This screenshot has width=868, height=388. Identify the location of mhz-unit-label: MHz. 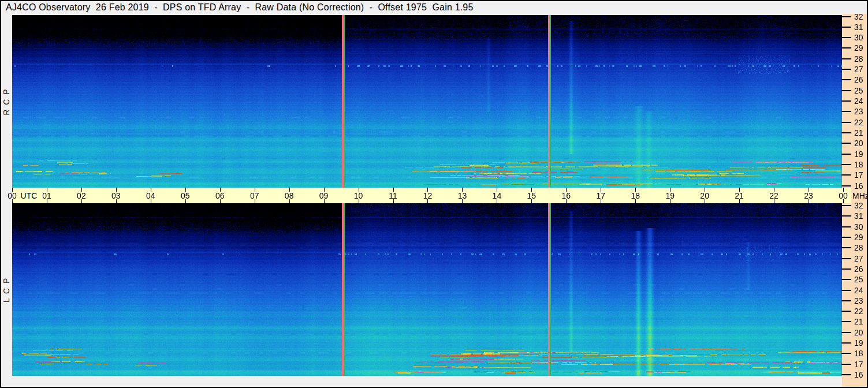
(860, 196).